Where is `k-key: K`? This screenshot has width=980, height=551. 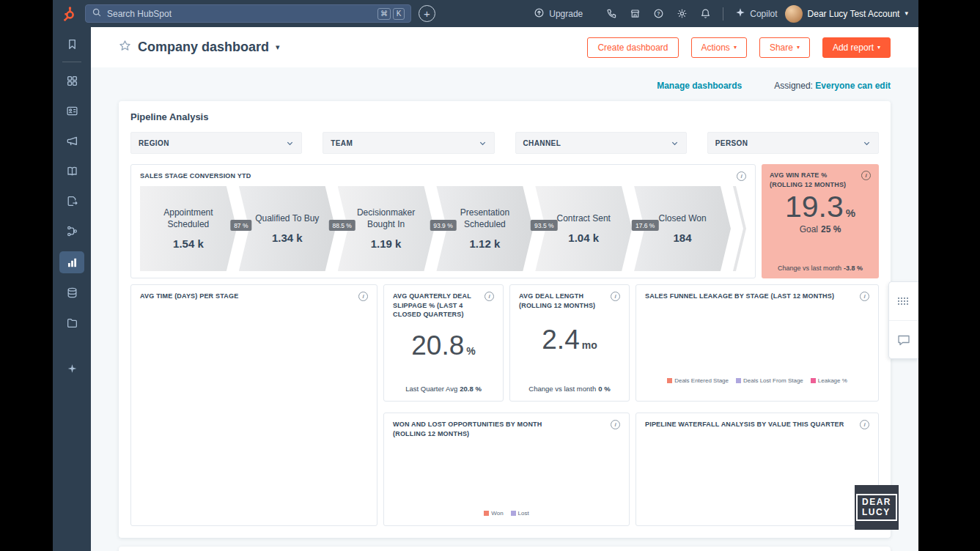
k-key: K is located at coordinates (399, 14).